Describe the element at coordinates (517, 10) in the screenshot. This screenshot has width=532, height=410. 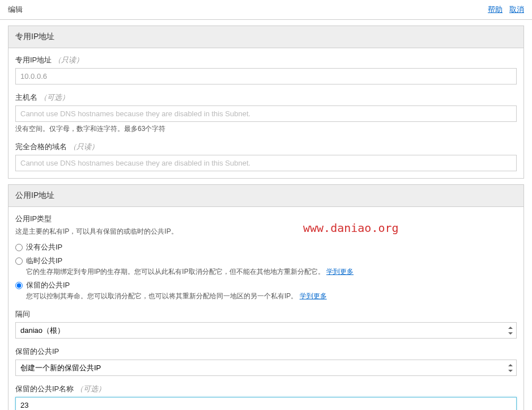
I see `cancel-link: 取消` at that location.